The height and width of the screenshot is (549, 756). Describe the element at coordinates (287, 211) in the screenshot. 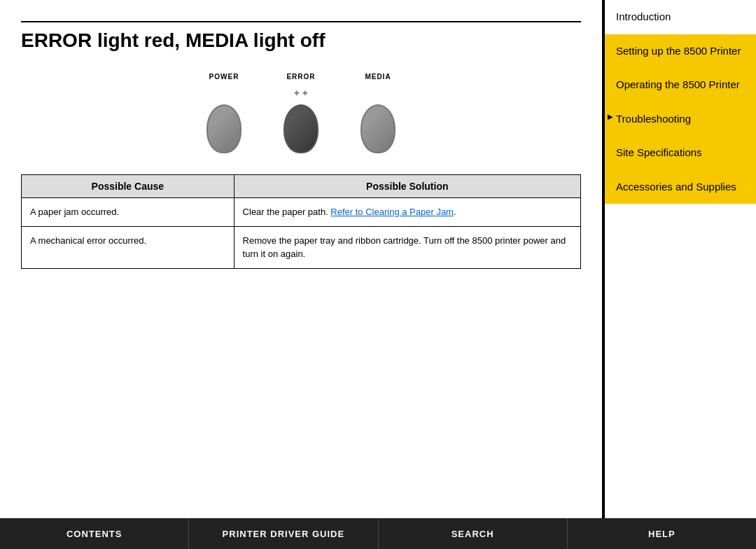

I see `solution-text-prefix: Clear the paper path.` at that location.